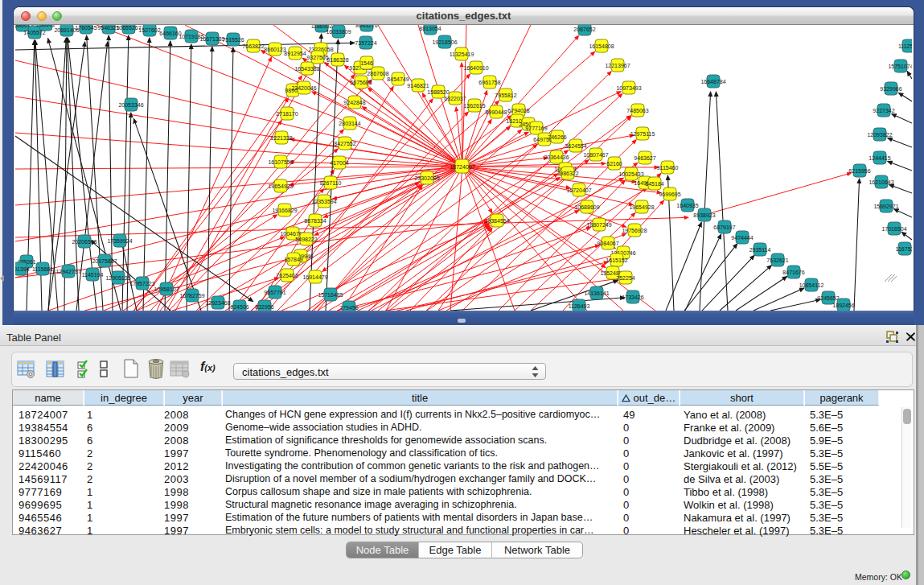  Describe the element at coordinates (105, 261) in the screenshot. I see `svg-text: 20975887` at that location.